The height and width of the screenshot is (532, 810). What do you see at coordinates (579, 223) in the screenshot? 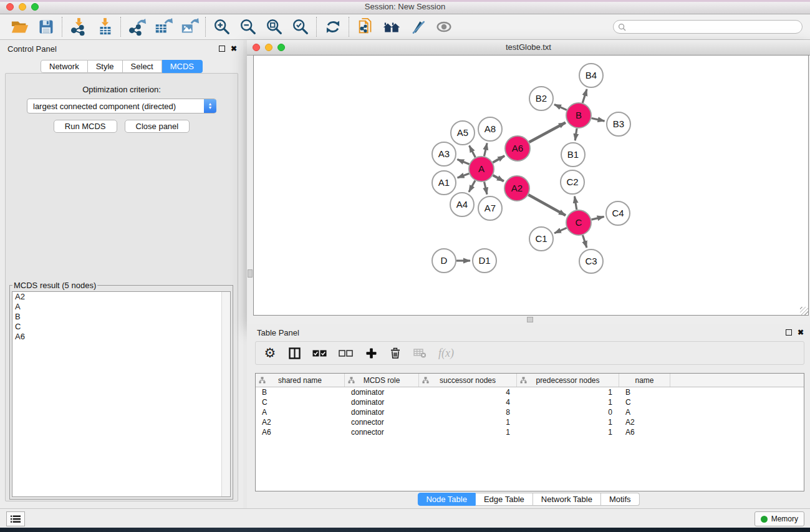
I see `node-C: C` at bounding box center [579, 223].